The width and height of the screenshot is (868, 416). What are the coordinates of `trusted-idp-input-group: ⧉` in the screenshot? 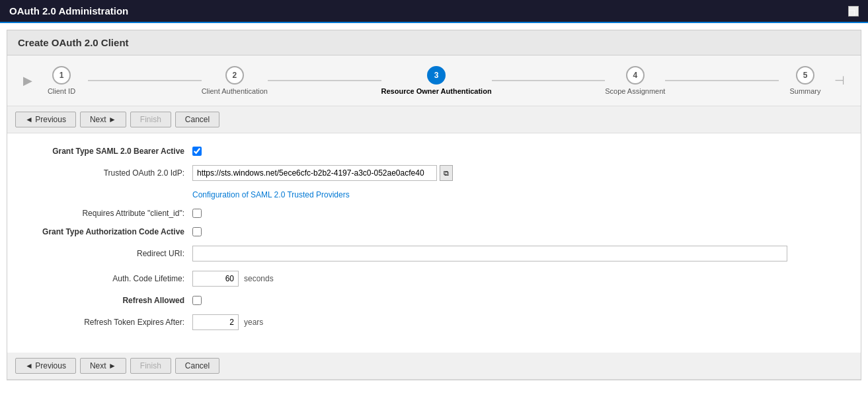 It's located at (323, 173).